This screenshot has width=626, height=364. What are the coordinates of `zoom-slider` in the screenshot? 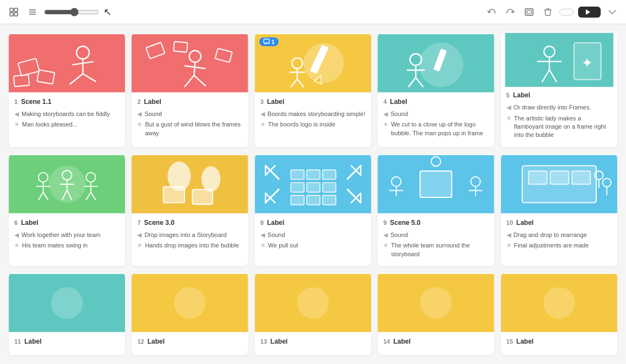 It's located at (72, 12).